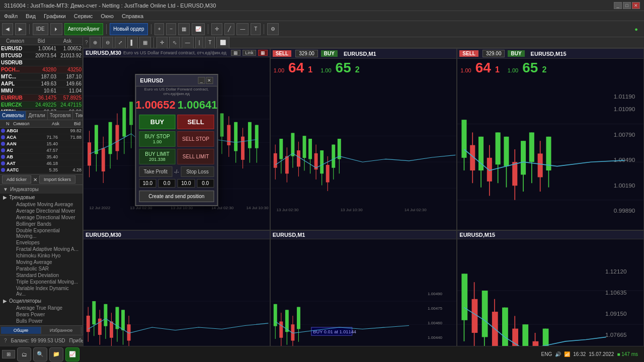 The height and width of the screenshot is (362, 644). Describe the element at coordinates (223, 43) in the screenshot. I see `chart-tb-objects: ⬜` at that location.